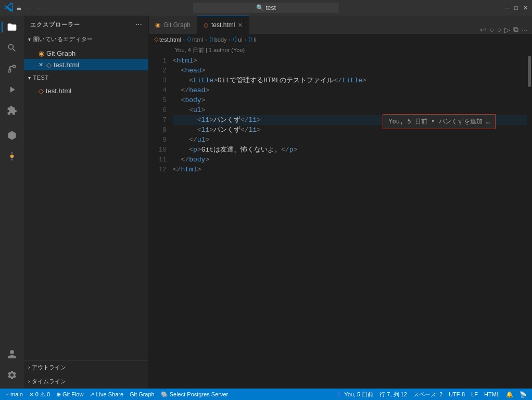 This screenshot has width=532, height=400. Describe the element at coordinates (523, 395) in the screenshot. I see `remote-icon: 📡` at that location.